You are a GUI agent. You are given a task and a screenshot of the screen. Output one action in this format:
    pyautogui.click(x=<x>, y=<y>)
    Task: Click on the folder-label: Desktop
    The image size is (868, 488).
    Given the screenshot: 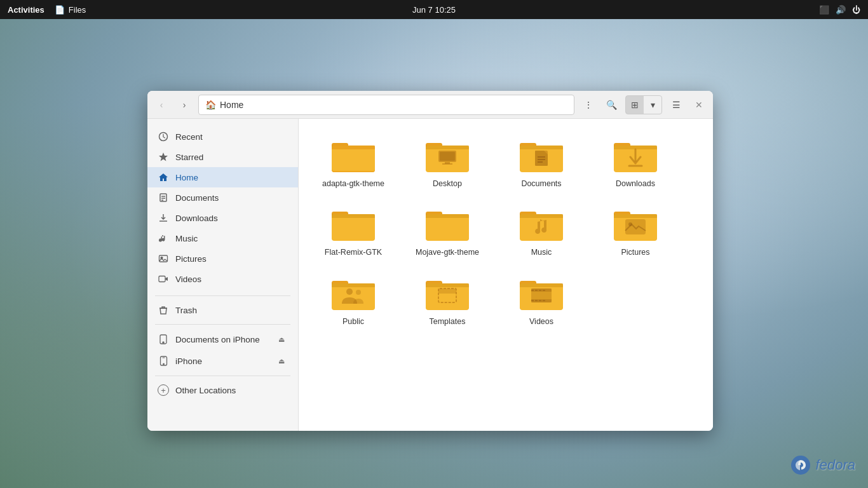 What is the action you would take?
    pyautogui.click(x=447, y=184)
    